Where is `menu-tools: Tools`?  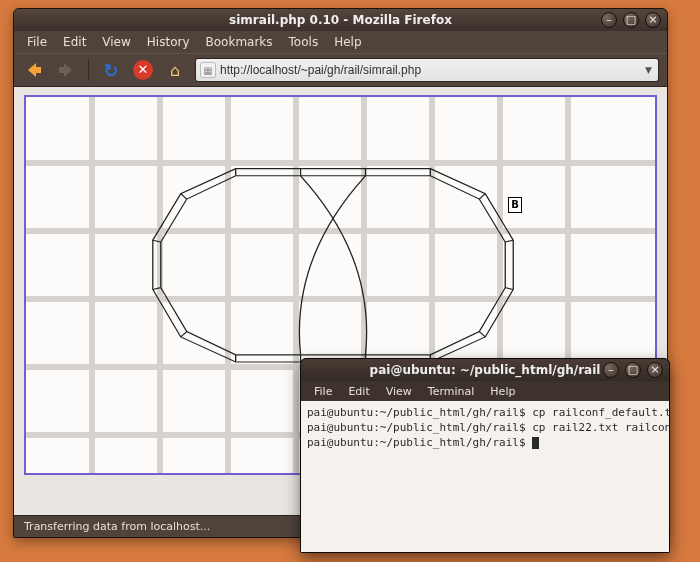
menu-tools: Tools is located at coordinates (304, 42).